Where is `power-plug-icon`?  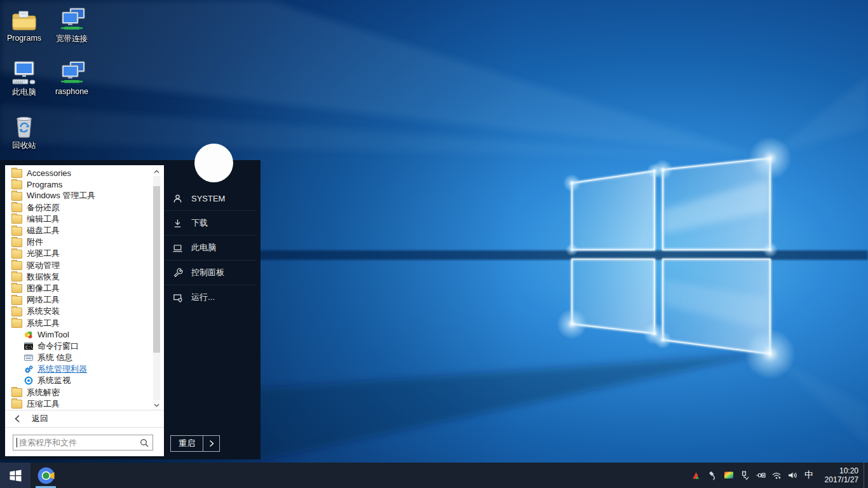 power-plug-icon is located at coordinates (760, 475).